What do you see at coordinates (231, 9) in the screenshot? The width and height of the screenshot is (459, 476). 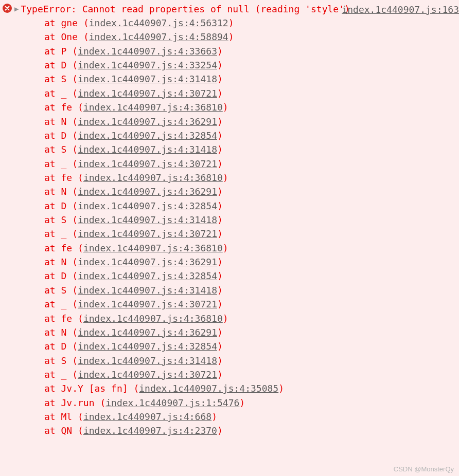 I see `error-header: ▶ TypeError: Cannot read properties of n…` at bounding box center [231, 9].